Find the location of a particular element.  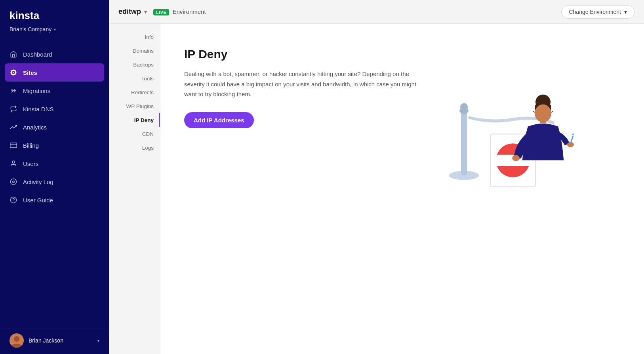

sub-nav-logs: Logs is located at coordinates (135, 148).